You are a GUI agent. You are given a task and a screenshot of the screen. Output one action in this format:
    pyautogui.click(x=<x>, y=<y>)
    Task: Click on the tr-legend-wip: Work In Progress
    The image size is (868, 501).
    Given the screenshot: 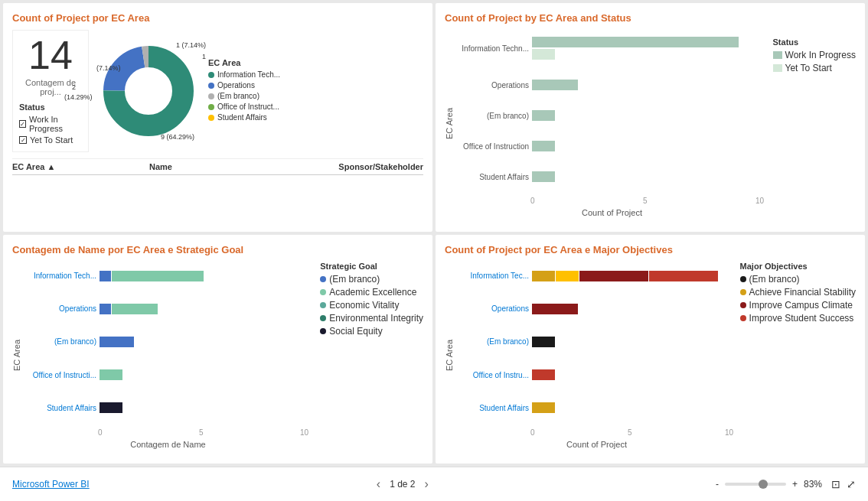 What is the action you would take?
    pyautogui.click(x=814, y=55)
    